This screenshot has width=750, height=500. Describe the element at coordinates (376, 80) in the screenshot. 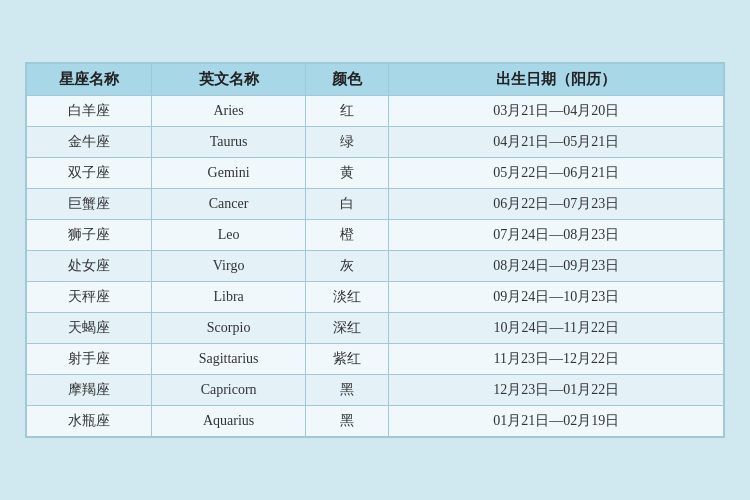

I see `table-header-row: 星座名称 英文名称 颜色 出生日期（阳历）` at that location.